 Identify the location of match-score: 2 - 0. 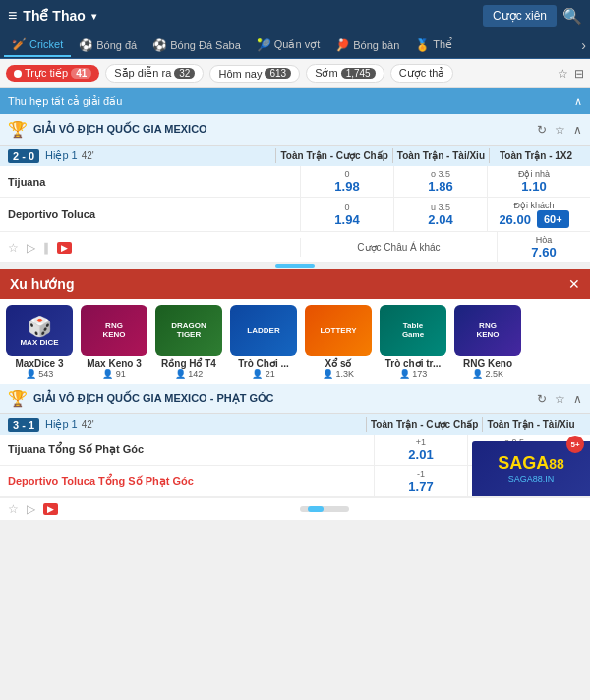
(24, 156).